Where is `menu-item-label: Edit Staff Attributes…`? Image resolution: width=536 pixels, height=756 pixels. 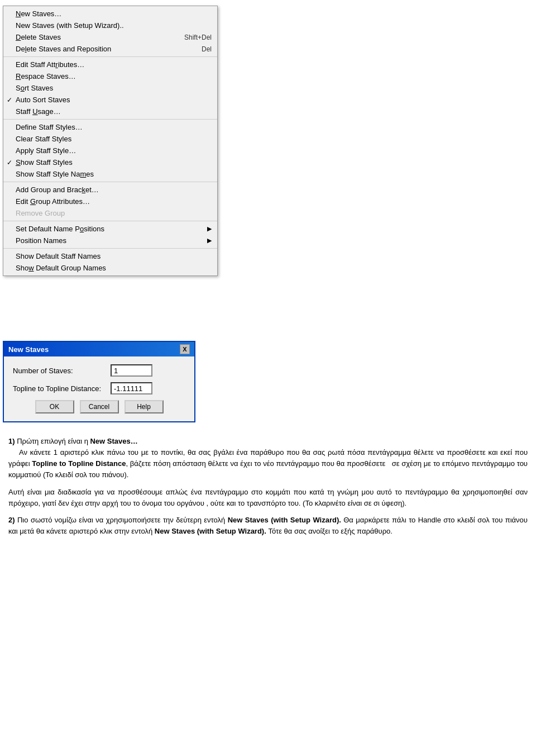 menu-item-label: Edit Staff Attributes… is located at coordinates (50, 65).